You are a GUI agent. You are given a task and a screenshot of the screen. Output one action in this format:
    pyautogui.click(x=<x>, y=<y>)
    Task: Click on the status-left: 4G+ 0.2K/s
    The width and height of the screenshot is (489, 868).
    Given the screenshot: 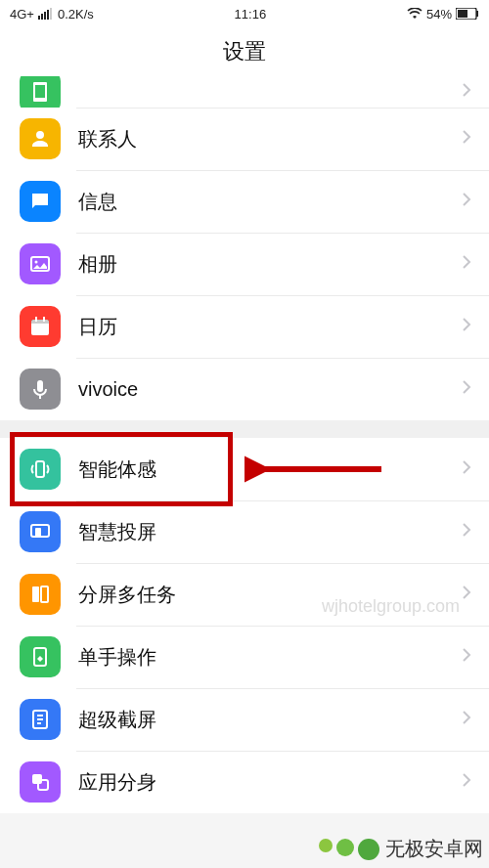 What is the action you would take?
    pyautogui.click(x=52, y=14)
    